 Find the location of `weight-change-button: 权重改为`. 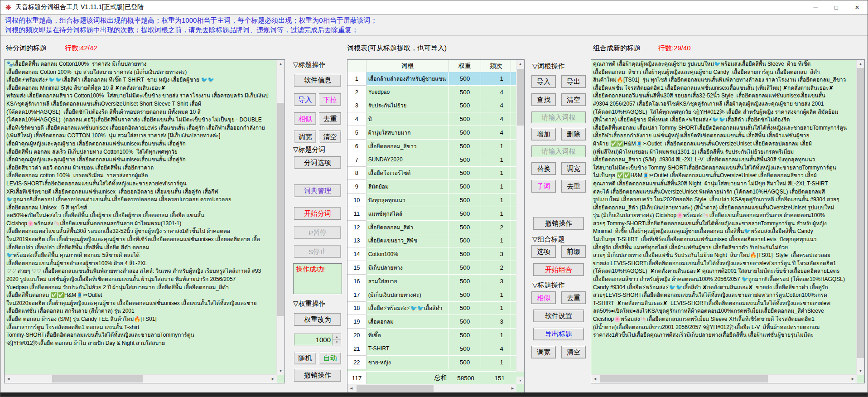

weight-change-button: 权重改为 is located at coordinates (318, 320).